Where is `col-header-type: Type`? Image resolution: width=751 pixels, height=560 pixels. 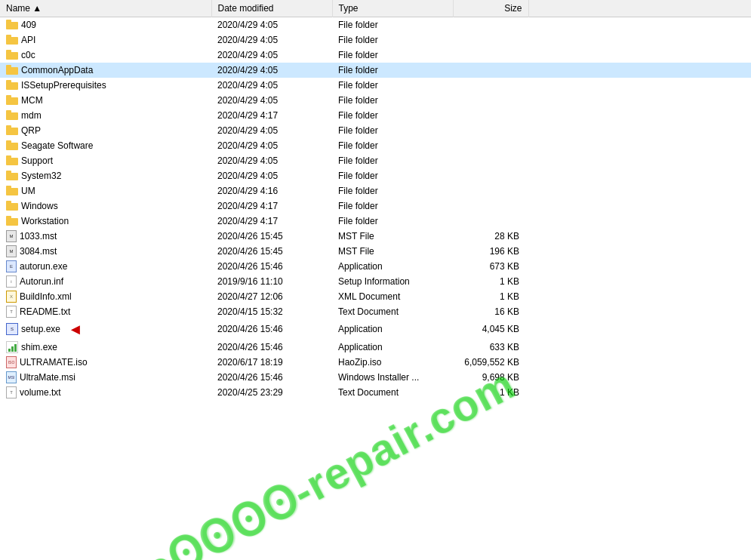
col-header-type: Type is located at coordinates (392, 9).